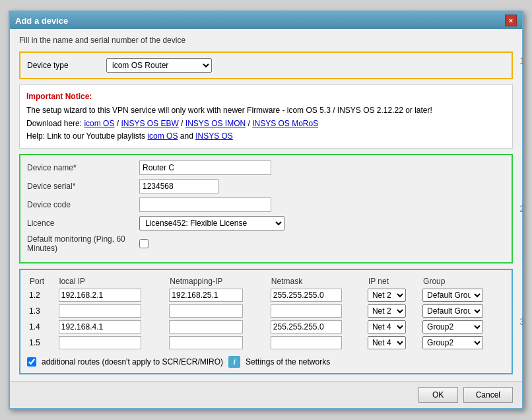 This screenshot has height=420, width=532. I want to click on device-serial-input, so click(179, 186).